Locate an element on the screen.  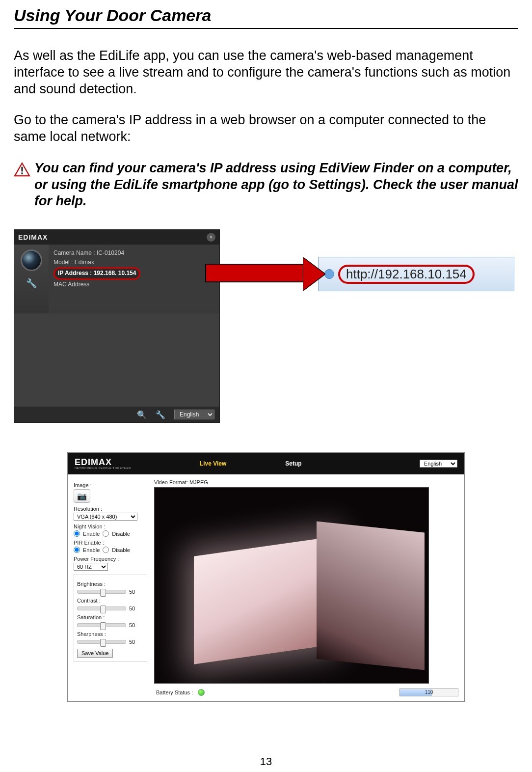
intro-paragraph-1: As well as the EdiLife app, you can use … is located at coordinates (266, 73).